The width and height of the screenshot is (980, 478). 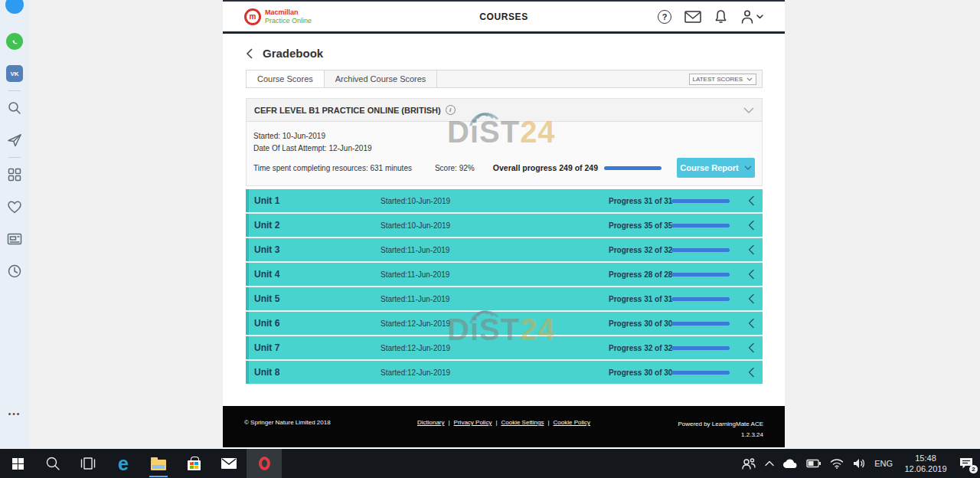 What do you see at coordinates (194, 466) in the screenshot?
I see `store-icon` at bounding box center [194, 466].